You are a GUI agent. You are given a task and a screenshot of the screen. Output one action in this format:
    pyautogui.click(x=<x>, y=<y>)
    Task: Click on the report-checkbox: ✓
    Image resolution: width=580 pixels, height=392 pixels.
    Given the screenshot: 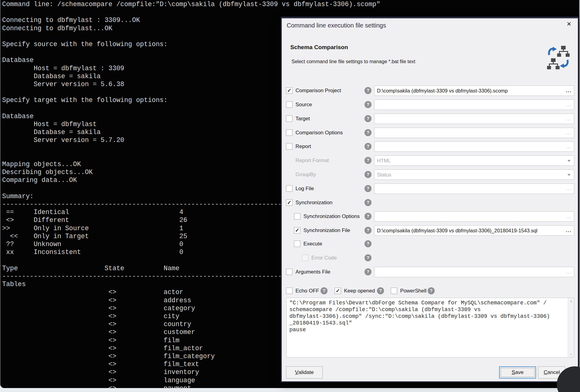 What is the action you would take?
    pyautogui.click(x=289, y=147)
    